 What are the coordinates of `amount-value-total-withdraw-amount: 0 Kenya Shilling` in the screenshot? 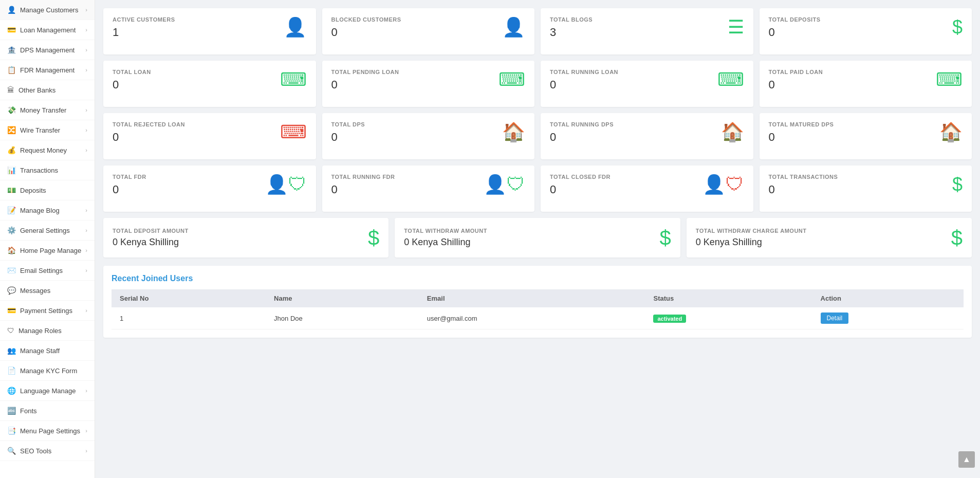 It's located at (446, 243).